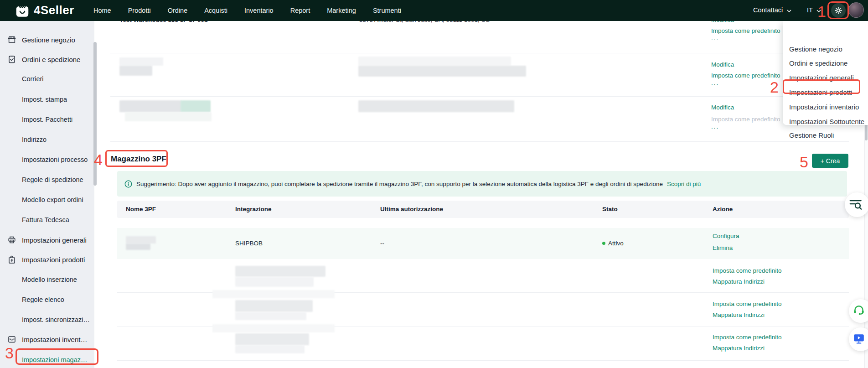 The image size is (868, 368). What do you see at coordinates (56, 339) in the screenshot?
I see `sidebar-item-label: Impostazioni inventario` at bounding box center [56, 339].